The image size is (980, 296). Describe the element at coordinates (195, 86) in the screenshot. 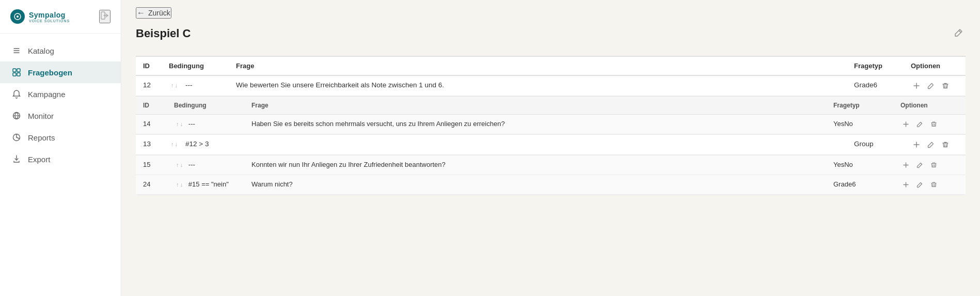

I see `row-condition: ↑ ↓ ---` at that location.